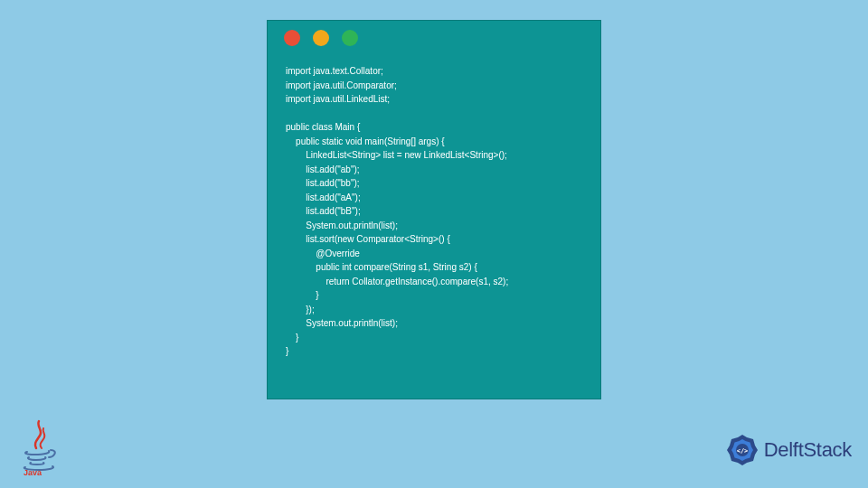  I want to click on svg-text: Java, so click(33, 472).